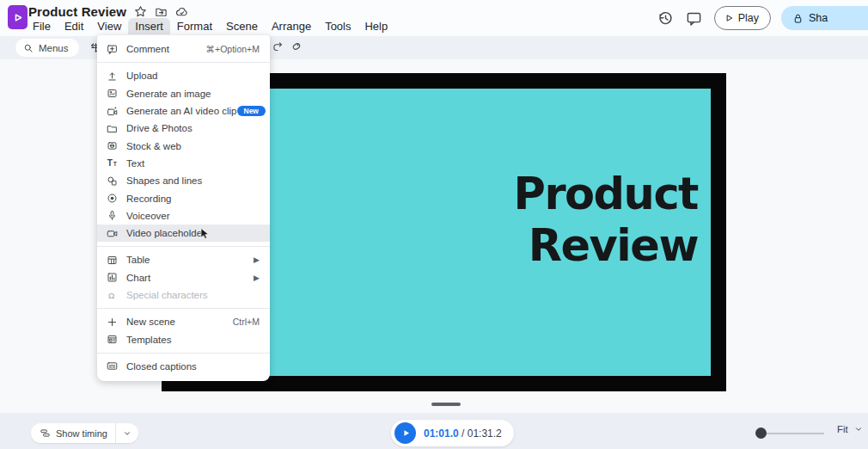 This screenshot has width=868, height=449. What do you see at coordinates (434, 431) in the screenshot?
I see `bottom-bar: Show timing 01:01.0 / 01:31.2 Fit` at bounding box center [434, 431].